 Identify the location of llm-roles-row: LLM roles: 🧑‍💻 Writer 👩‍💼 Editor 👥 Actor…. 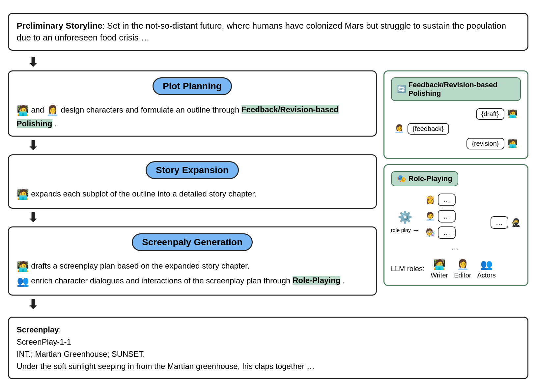
(456, 269).